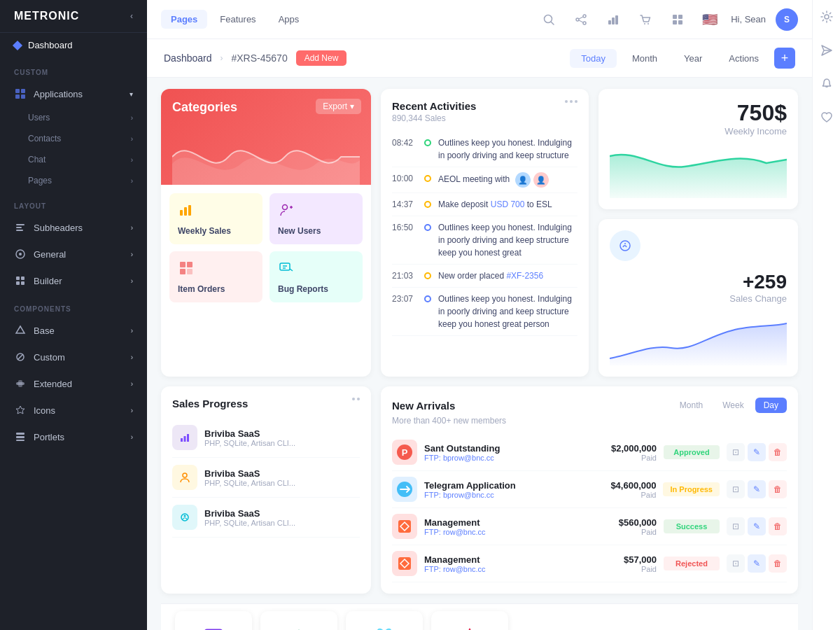  What do you see at coordinates (74, 45) in the screenshot?
I see `sidebar-item-dashboard: Dashboard` at bounding box center [74, 45].